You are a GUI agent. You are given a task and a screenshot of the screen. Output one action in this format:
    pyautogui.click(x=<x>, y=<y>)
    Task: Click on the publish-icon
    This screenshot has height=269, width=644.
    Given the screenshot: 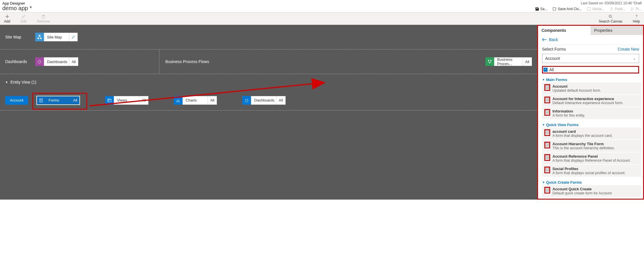 What is the action you would take?
    pyautogui.click(x=612, y=9)
    